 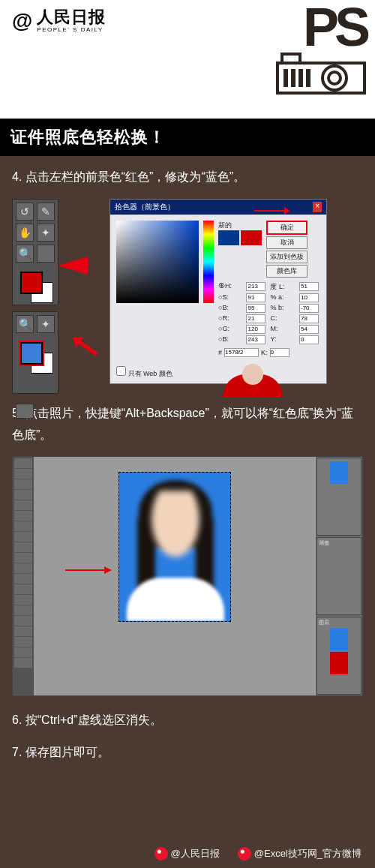 I want to click on val-l, so click(x=309, y=287).